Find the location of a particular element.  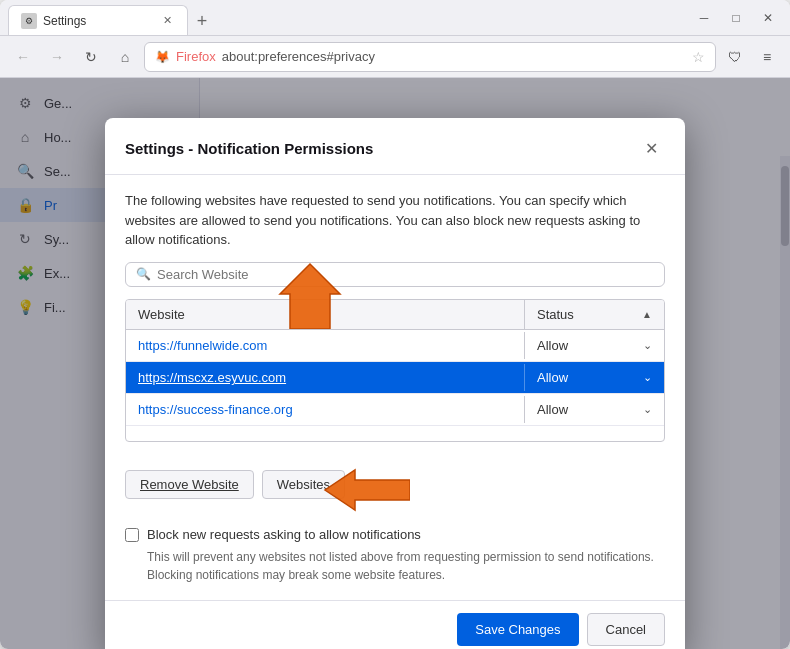

refresh-button: ↻ is located at coordinates (91, 57).